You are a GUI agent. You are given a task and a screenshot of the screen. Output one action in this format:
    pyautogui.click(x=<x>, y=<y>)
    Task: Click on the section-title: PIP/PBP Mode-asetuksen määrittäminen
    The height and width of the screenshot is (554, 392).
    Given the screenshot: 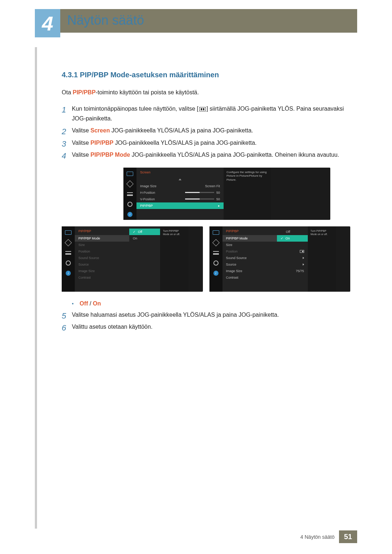 What is the action you would take?
    pyautogui.click(x=150, y=75)
    